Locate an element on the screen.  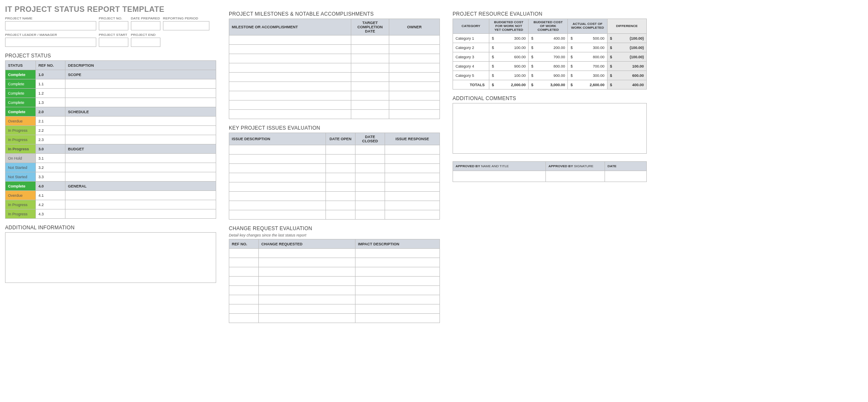
ref-cell: 1.1 is located at coordinates (51, 84).